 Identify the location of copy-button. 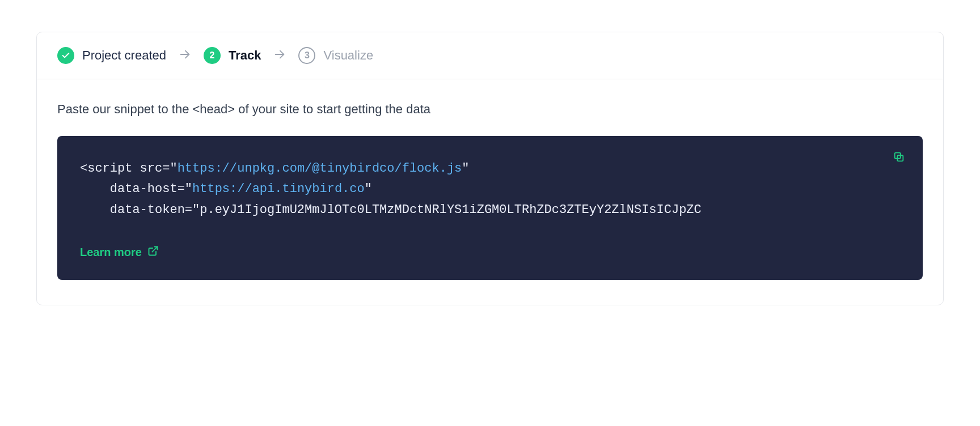
(899, 157).